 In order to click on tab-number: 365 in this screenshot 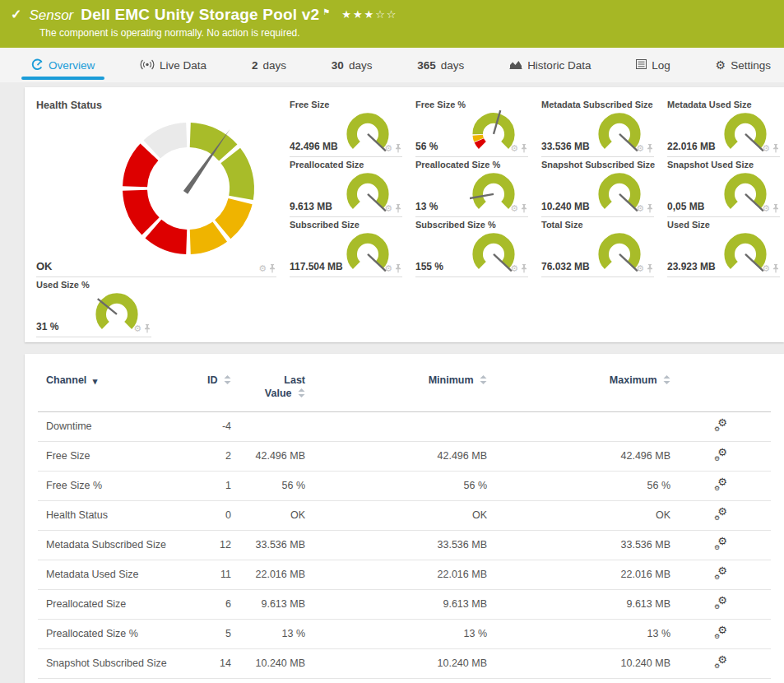, I will do `click(426, 66)`.